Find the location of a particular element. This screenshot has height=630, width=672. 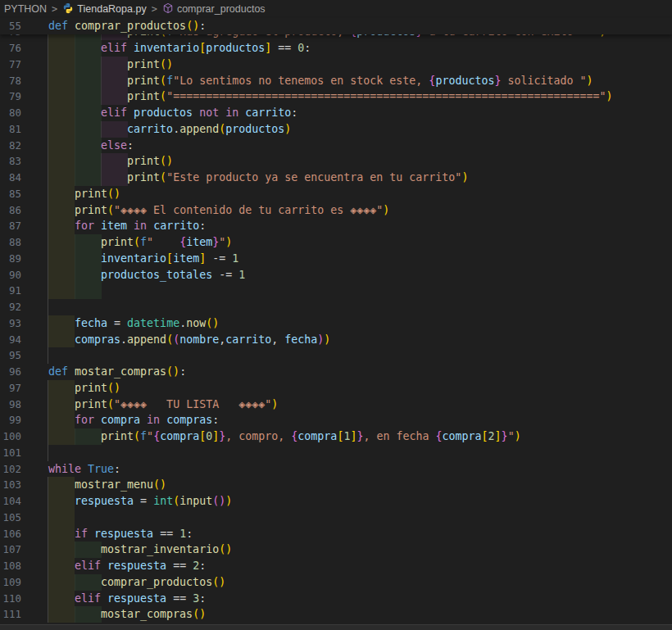

line-number: 108 is located at coordinates (11, 566).